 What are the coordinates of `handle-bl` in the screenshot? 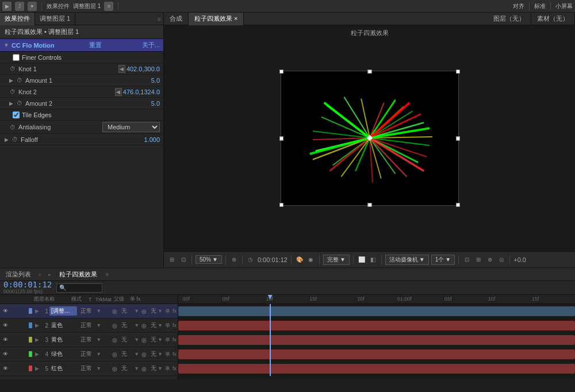 It's located at (282, 205).